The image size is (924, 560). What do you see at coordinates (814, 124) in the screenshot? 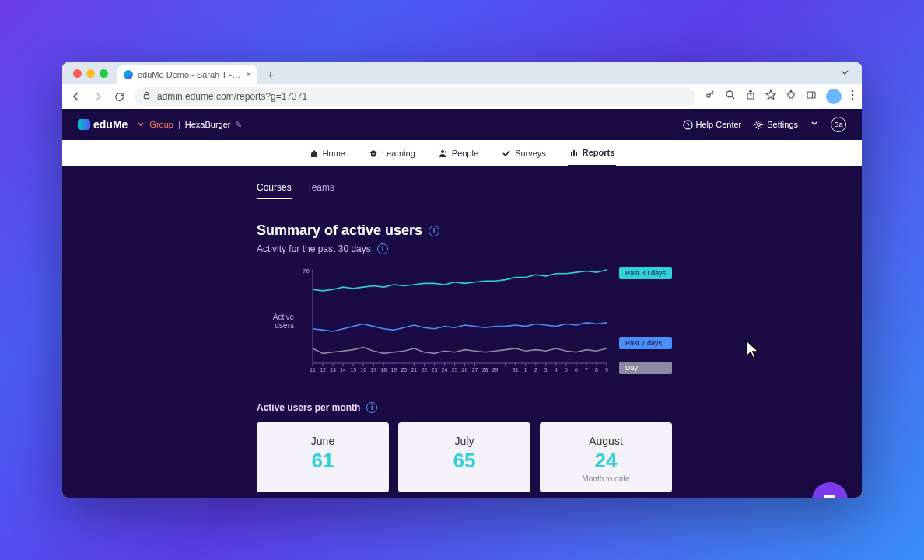
I see `user-menu-chevron` at bounding box center [814, 124].